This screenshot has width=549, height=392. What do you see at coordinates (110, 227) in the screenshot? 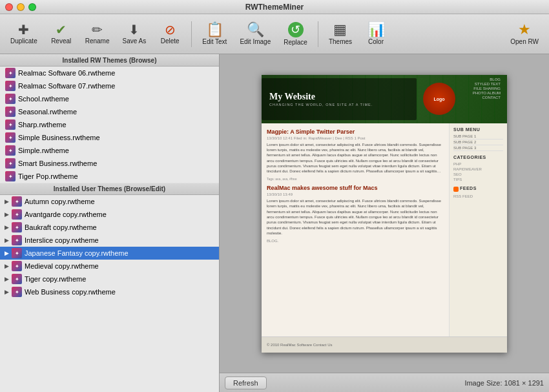
I see `list-item: ▶ Baukraft copy.rwtheme` at bounding box center [110, 227].